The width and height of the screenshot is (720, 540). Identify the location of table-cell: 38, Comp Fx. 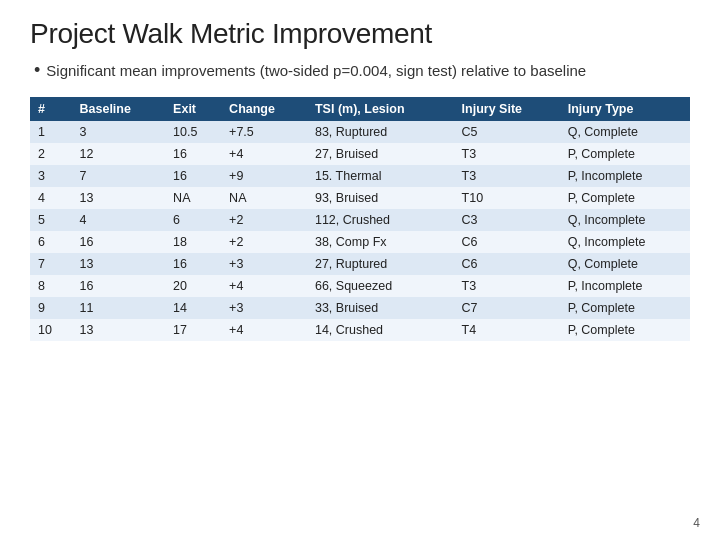
(380, 242).